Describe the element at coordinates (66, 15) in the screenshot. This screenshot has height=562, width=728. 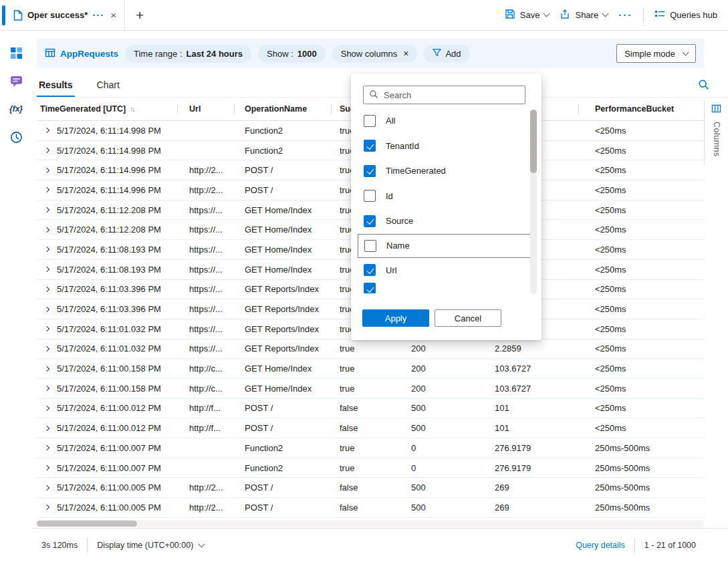
I see `query-tab: Oper success* ··· ×` at that location.